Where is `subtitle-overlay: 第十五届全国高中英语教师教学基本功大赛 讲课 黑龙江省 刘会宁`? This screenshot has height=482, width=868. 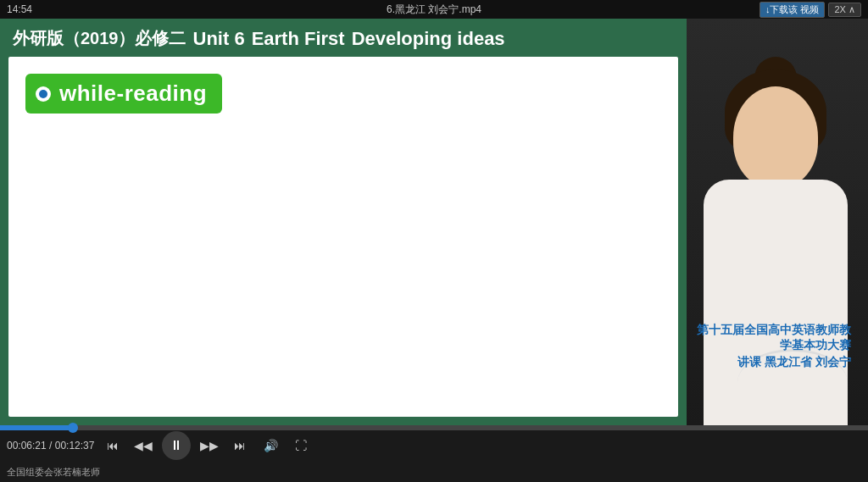
subtitle-overlay: 第十五届全国高中英语教师教学基本功大赛 讲课 黑龙江省 刘会宁 is located at coordinates (773, 346).